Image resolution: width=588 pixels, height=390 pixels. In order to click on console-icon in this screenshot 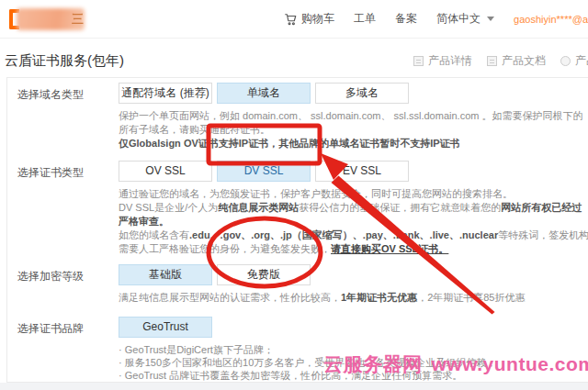, I will do `click(566, 61)`.